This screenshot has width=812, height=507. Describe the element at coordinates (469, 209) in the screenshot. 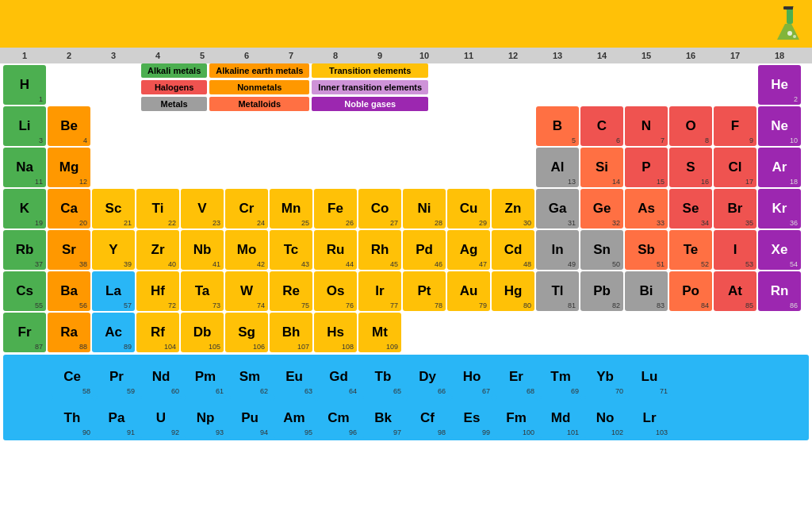

I see `element-Cu: Cu29` at that location.